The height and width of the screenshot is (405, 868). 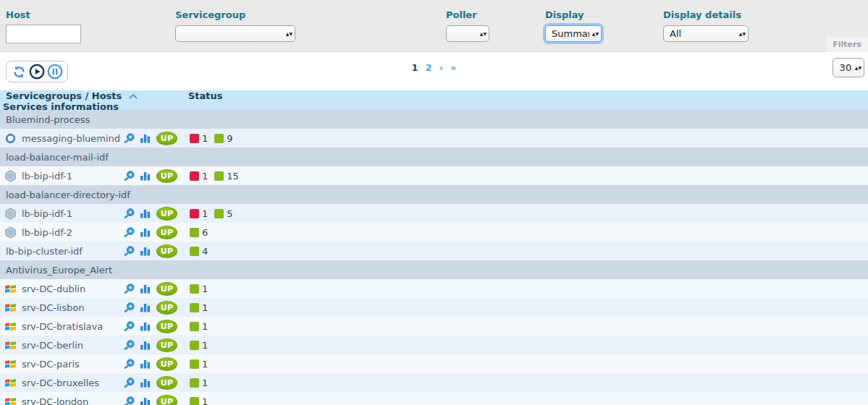 What do you see at coordinates (848, 68) in the screenshot?
I see `page-size-select: 30 ▲▼` at bounding box center [848, 68].